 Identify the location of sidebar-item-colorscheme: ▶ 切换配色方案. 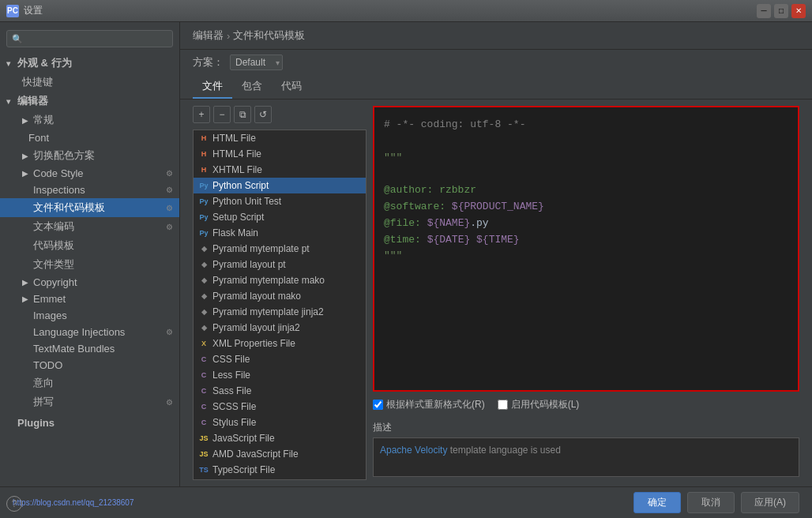
(90, 156).